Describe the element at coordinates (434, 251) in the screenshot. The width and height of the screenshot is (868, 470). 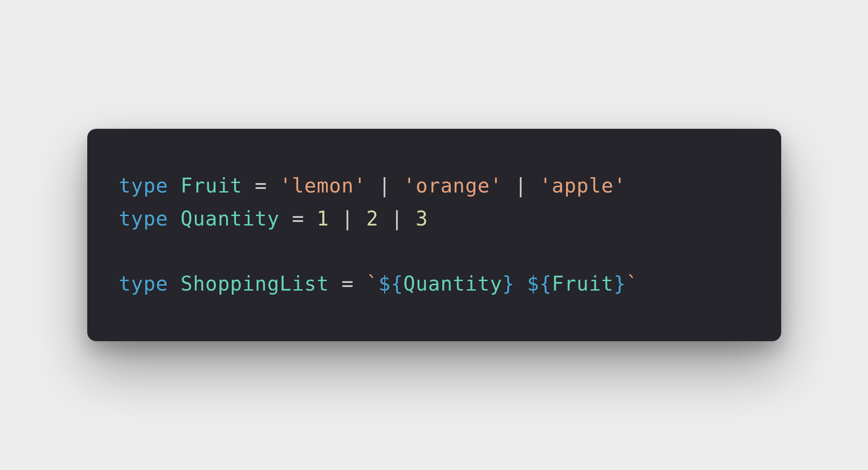
I see `blank-line` at that location.